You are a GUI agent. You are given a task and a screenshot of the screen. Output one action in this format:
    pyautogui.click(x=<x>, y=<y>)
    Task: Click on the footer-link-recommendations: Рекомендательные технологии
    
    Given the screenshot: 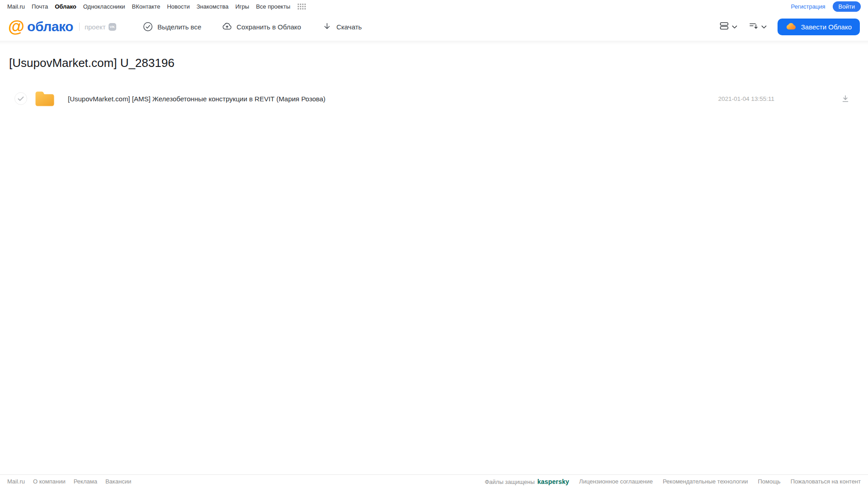 What is the action you would take?
    pyautogui.click(x=705, y=481)
    